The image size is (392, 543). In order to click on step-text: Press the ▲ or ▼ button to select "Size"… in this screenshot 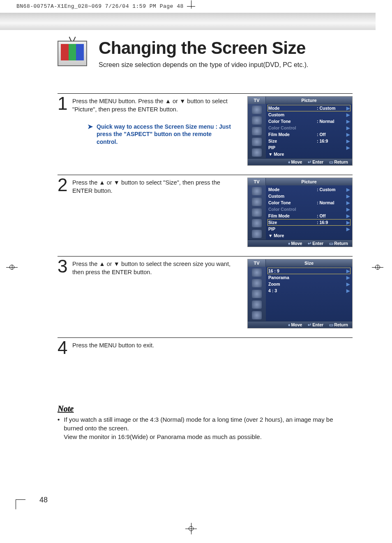, I will do `click(152, 187)`.